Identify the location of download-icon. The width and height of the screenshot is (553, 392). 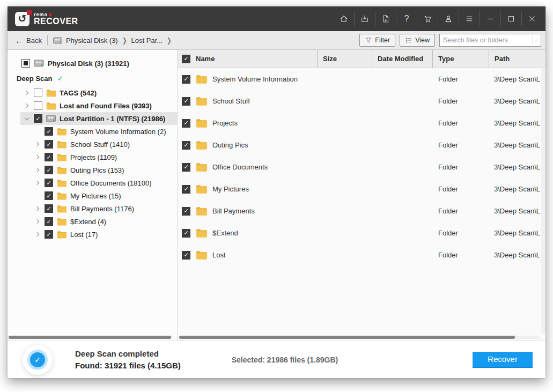
(365, 19).